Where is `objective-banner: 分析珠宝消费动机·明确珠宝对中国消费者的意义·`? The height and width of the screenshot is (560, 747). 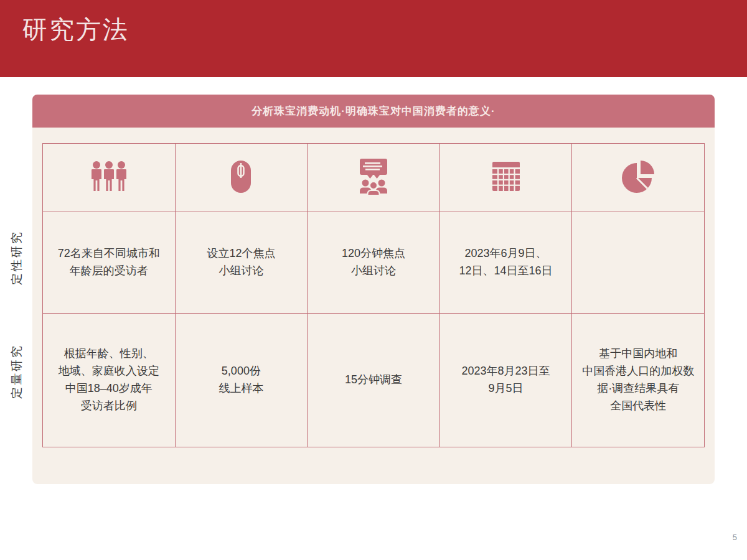
objective-banner: 分析珠宝消费动机·明确珠宝对中国消费者的意义· is located at coordinates (374, 111).